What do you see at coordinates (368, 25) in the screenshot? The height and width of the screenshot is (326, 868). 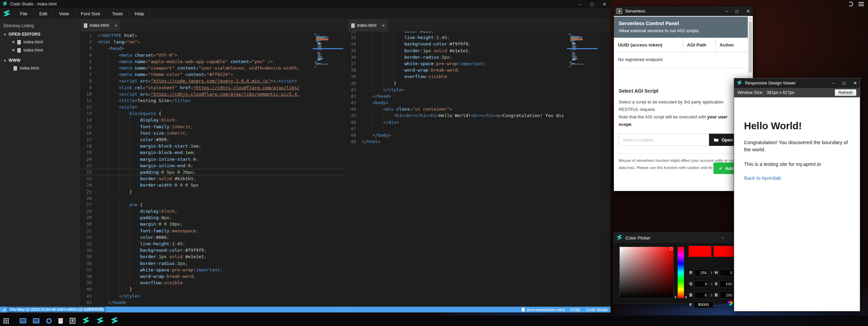 I see `tab-index-html-right: index.html ×` at bounding box center [368, 25].